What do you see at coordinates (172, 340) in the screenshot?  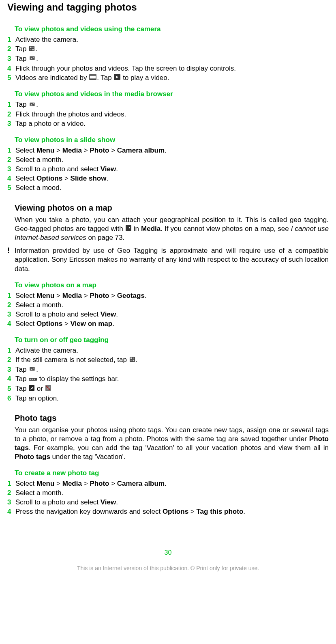 I see `subheading-geo-toggle: To turn on or off geo tagging` at bounding box center [172, 340].